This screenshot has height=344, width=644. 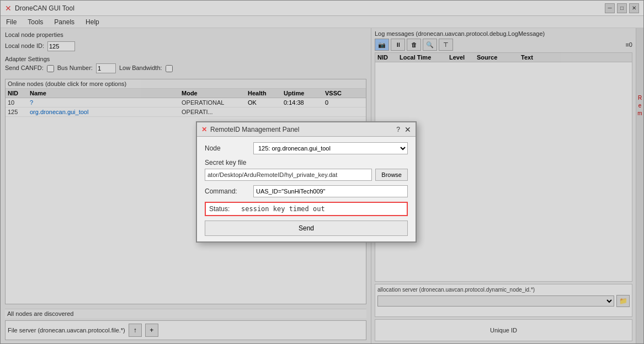 I want to click on browse-button: Browse, so click(x=392, y=175).